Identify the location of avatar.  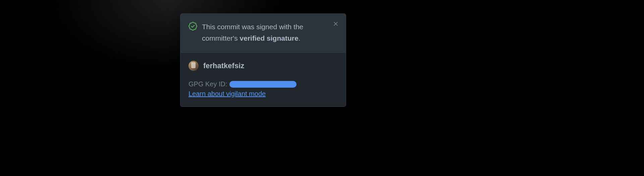
(194, 66).